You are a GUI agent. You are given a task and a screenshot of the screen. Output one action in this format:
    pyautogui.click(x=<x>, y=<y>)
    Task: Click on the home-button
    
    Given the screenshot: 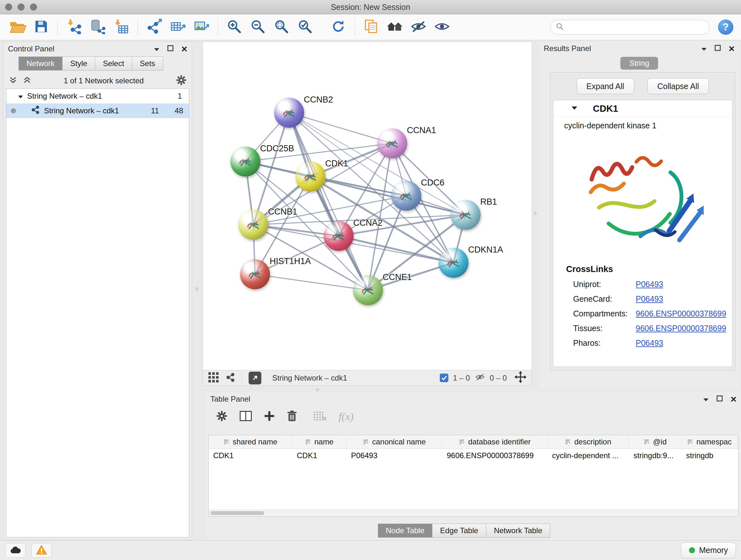 What is the action you would take?
    pyautogui.click(x=395, y=27)
    